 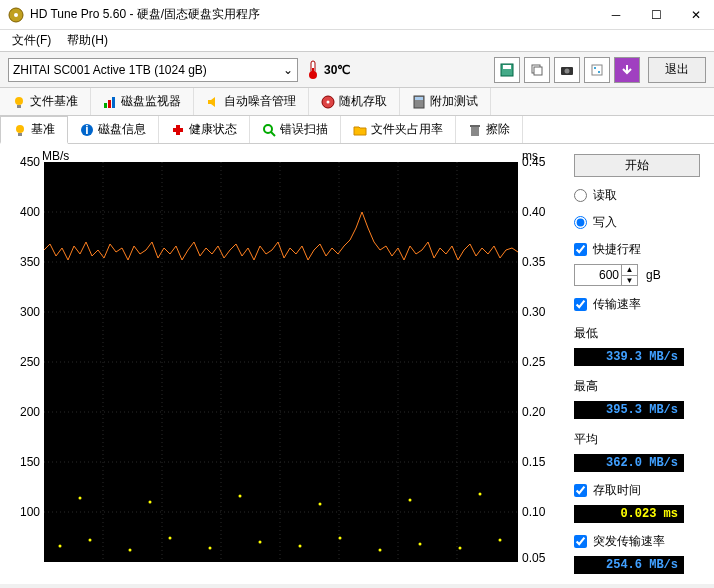 What do you see at coordinates (252, 102) in the screenshot?
I see `tab-aam: 自动噪音管理` at bounding box center [252, 102].